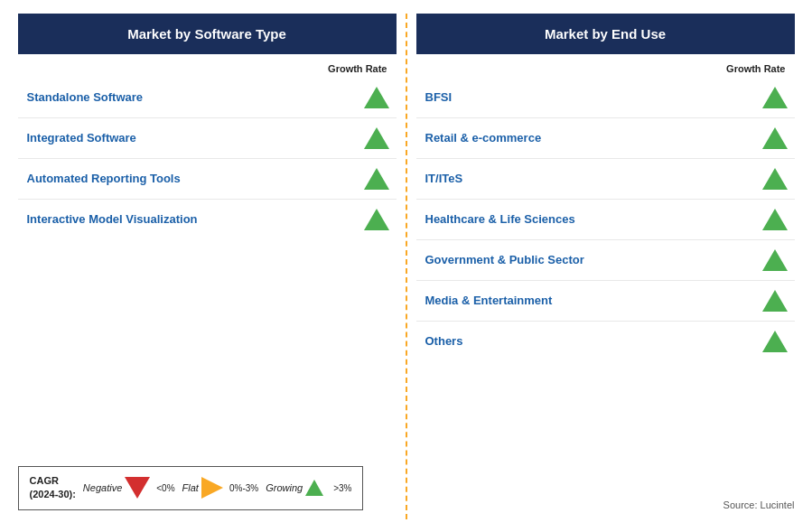 The width and height of the screenshot is (812, 532). What do you see at coordinates (605, 98) in the screenshot?
I see `list-item: BFSI` at bounding box center [605, 98].